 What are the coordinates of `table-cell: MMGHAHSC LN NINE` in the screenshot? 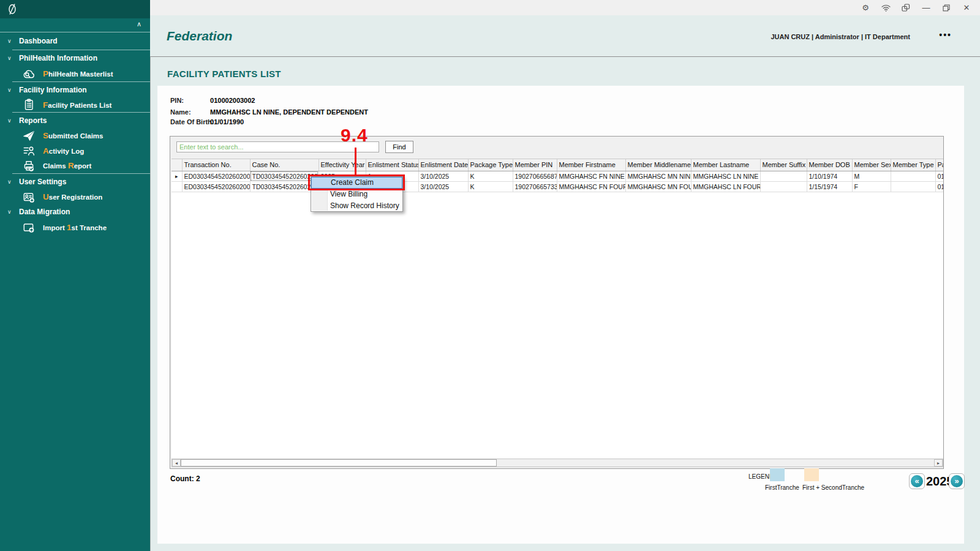 It's located at (725, 176).